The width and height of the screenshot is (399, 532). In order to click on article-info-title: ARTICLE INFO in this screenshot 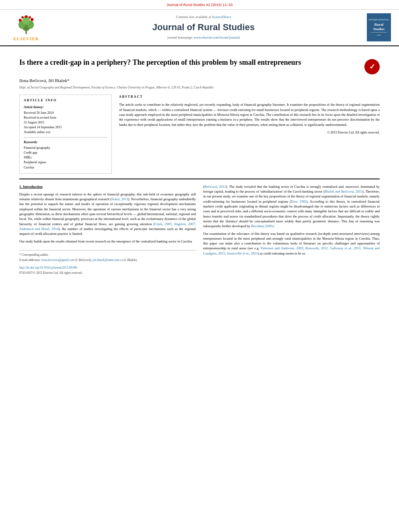, I will do `click(66, 101)`.